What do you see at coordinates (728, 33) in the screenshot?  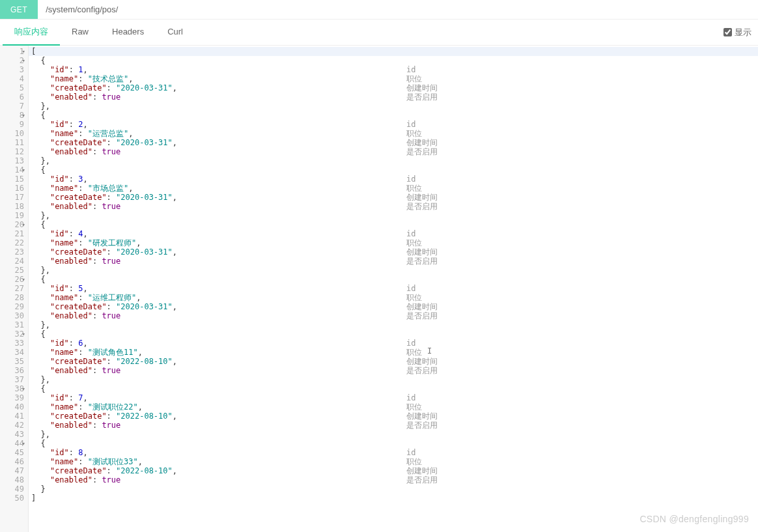 I see `display-checkbox` at bounding box center [728, 33].